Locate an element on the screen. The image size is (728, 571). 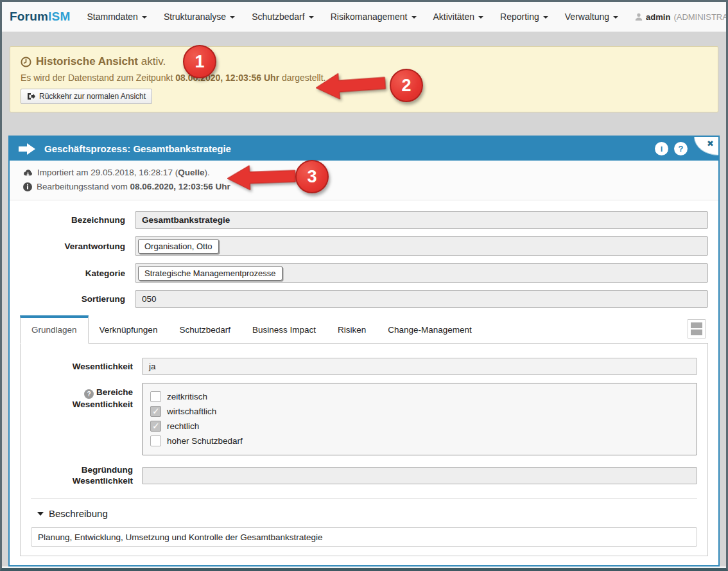
checkbox-row: wirtschaftlich is located at coordinates (420, 411).